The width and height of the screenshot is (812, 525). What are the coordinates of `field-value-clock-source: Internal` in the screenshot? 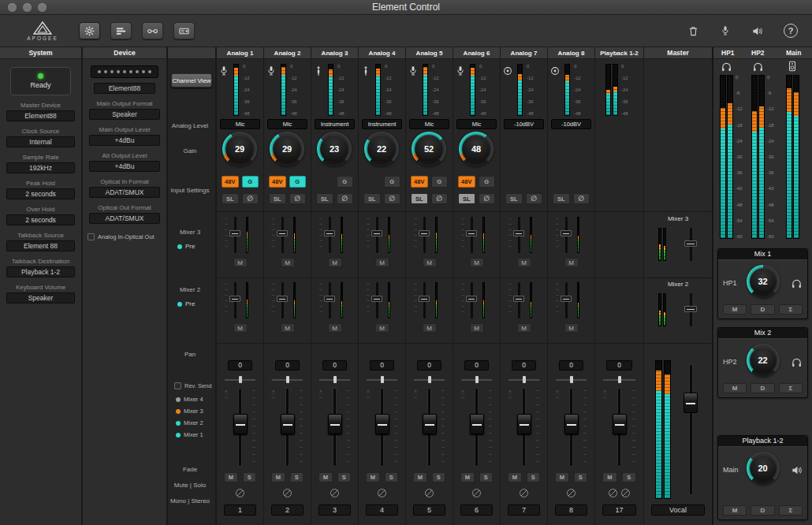 It's located at (41, 142).